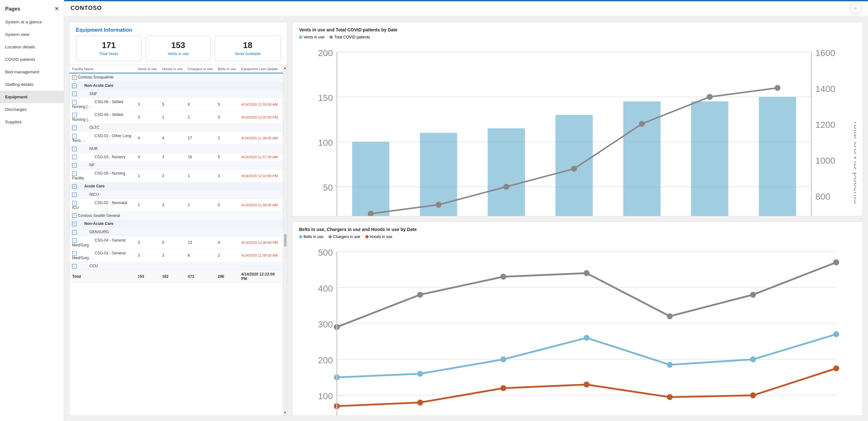 Image resolution: width=868 pixels, height=421 pixels. I want to click on facility-cell: −GENSURG, so click(102, 232).